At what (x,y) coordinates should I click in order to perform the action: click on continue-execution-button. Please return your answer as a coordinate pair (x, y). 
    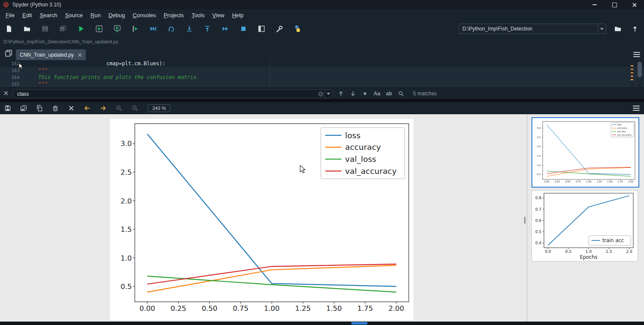
    Looking at the image, I should click on (225, 29).